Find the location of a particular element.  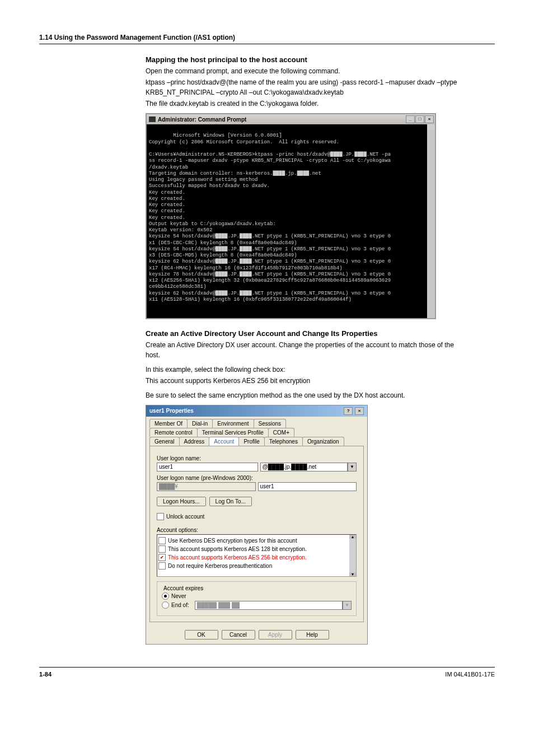

account-options-list: Use Kerberos DES encryption types for th… is located at coordinates (256, 556).